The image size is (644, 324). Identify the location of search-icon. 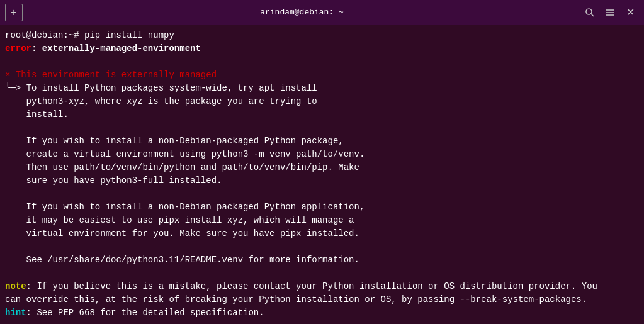
(590, 13).